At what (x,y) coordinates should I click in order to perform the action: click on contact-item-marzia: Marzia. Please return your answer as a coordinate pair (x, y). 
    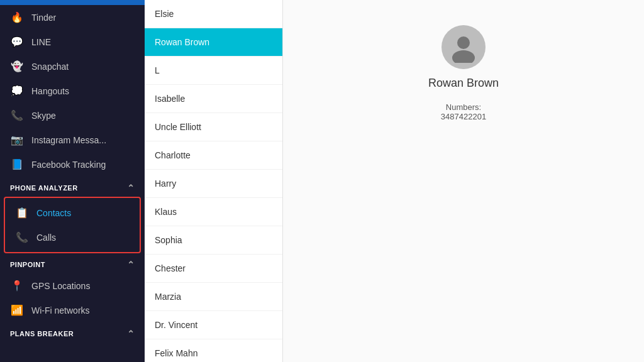
    Looking at the image, I should click on (214, 297).